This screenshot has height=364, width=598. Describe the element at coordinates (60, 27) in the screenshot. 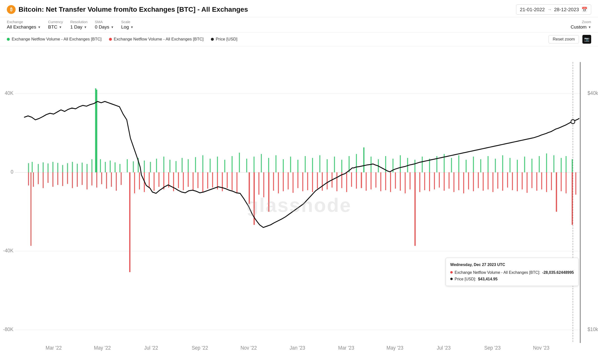

I see `currency-chevron: ▼` at that location.